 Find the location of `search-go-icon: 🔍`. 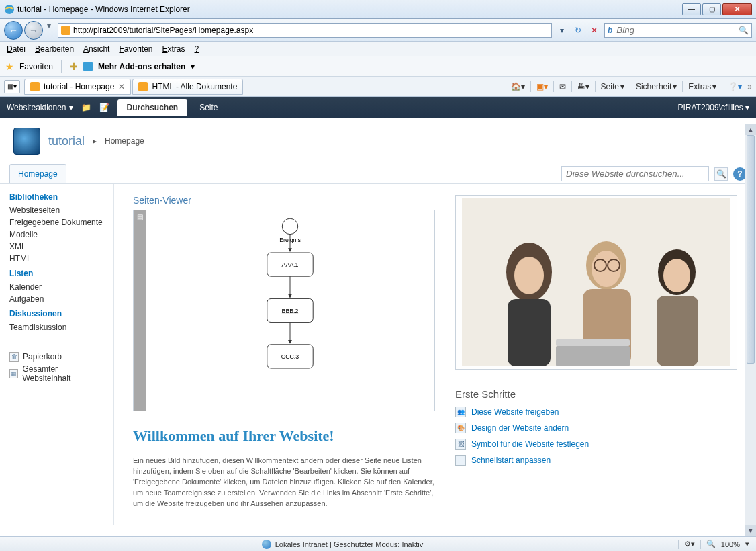

search-go-icon: 🔍 is located at coordinates (744, 30).